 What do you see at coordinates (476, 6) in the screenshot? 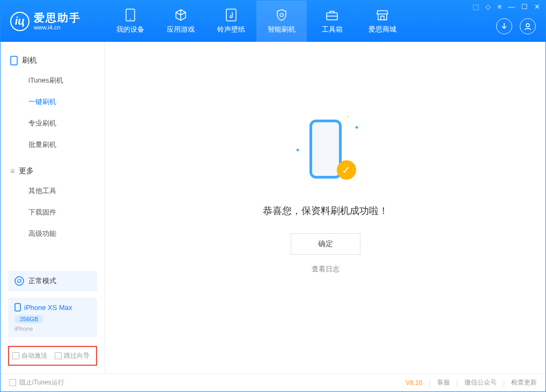
I see `shirt-icon: ⬚` at bounding box center [476, 6].